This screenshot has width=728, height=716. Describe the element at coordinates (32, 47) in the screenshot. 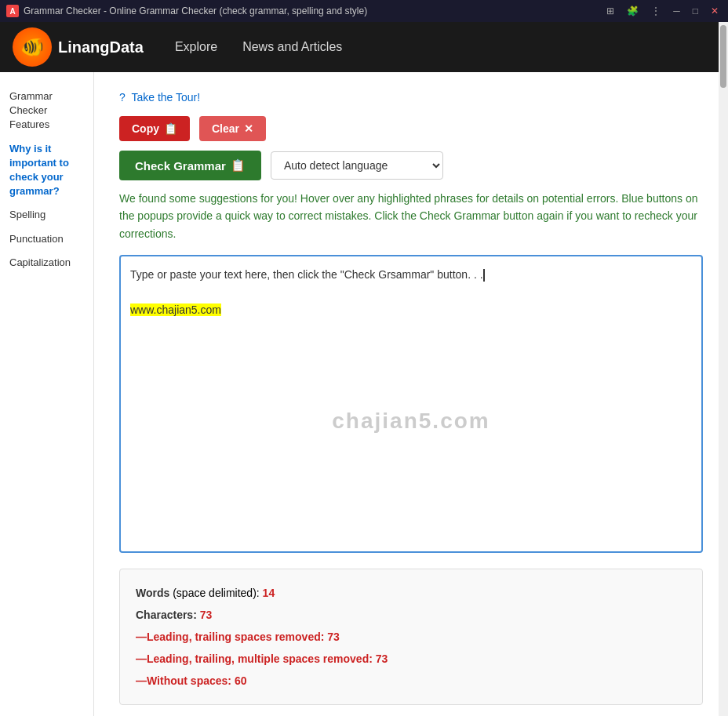

I see `navbar-logo: 🐠` at that location.